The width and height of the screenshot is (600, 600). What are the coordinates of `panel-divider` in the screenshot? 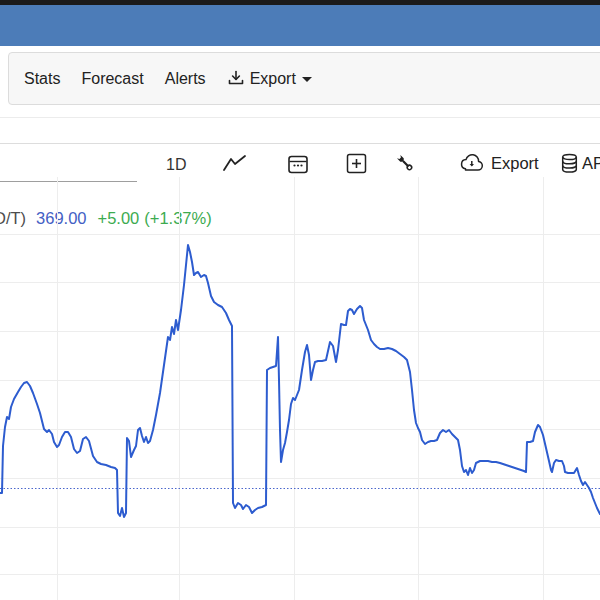 It's located at (300, 118).